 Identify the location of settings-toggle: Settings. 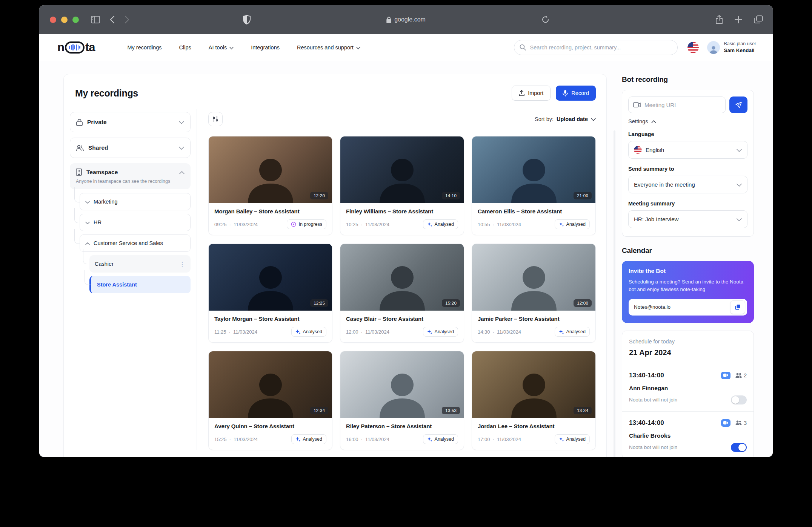
(688, 121).